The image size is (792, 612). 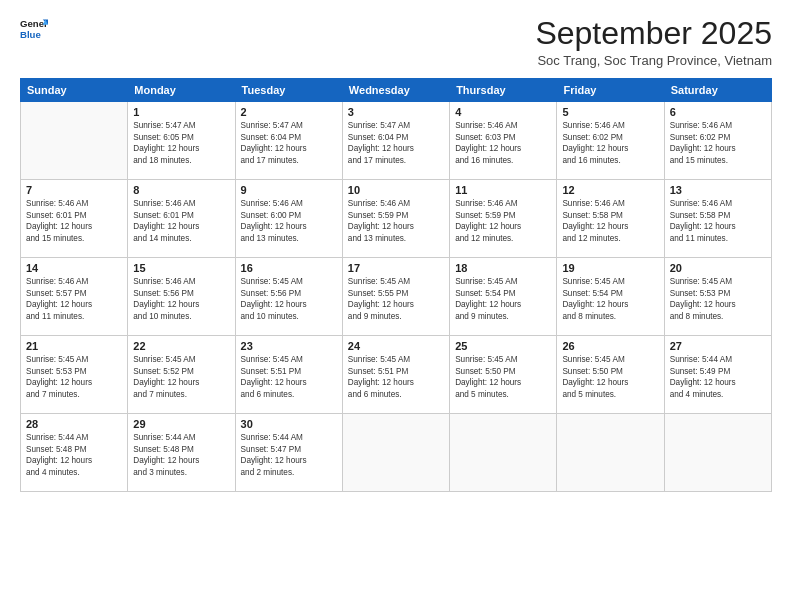 I want to click on day-info: Sunrise: 5:46 AM Sunset: 6:00 PM Dayligh…, so click(x=289, y=221).